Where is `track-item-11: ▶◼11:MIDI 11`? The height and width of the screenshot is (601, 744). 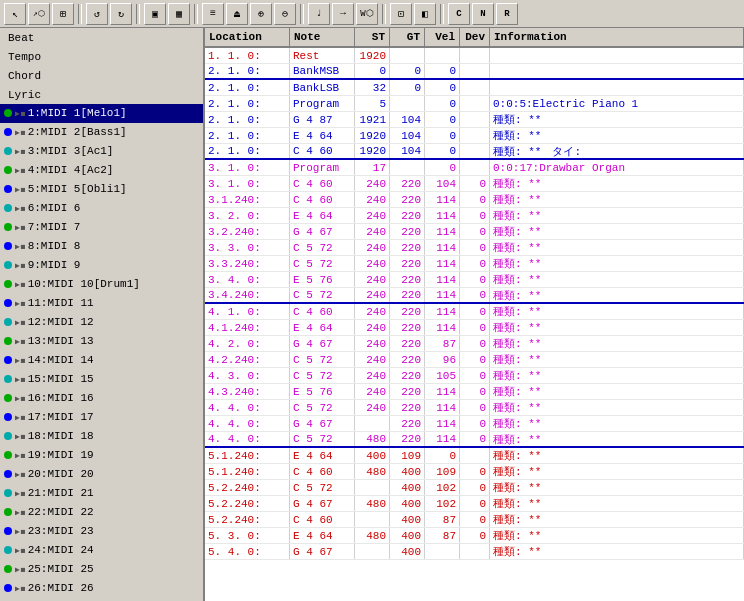
track-item-11: ▶◼11:MIDI 11 is located at coordinates (102, 304).